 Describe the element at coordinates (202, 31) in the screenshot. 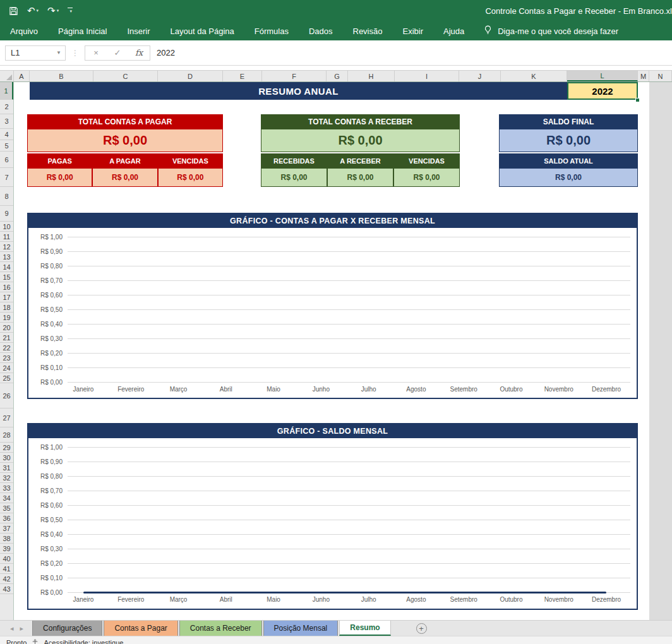

I see `ribbon-tab-layout-da-página: Layout da Página` at that location.